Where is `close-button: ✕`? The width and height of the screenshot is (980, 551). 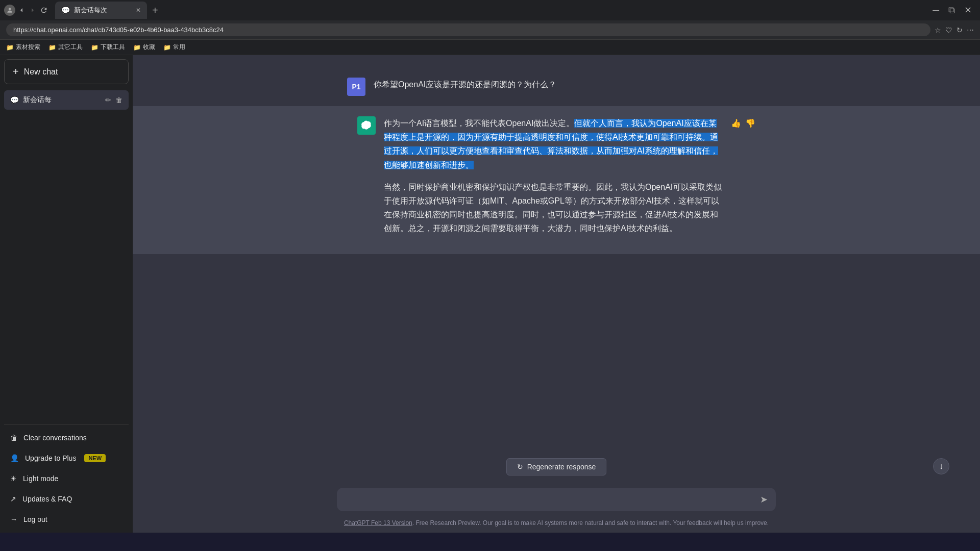 close-button: ✕ is located at coordinates (968, 10).